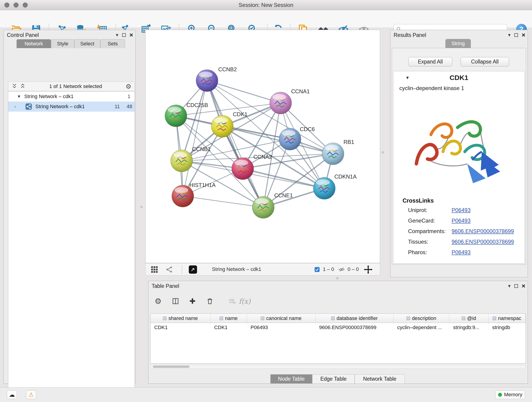  What do you see at coordinates (182, 161) in the screenshot?
I see `node-CCNB1` at bounding box center [182, 161].